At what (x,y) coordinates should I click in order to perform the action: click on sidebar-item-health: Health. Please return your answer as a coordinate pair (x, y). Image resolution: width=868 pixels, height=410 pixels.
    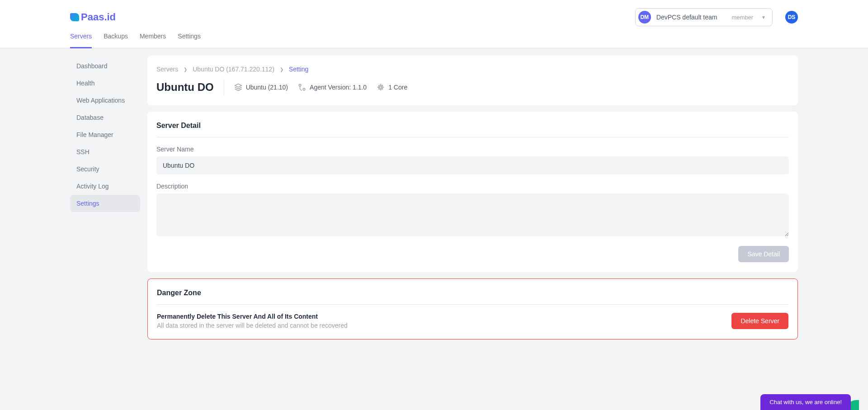
    Looking at the image, I should click on (105, 83).